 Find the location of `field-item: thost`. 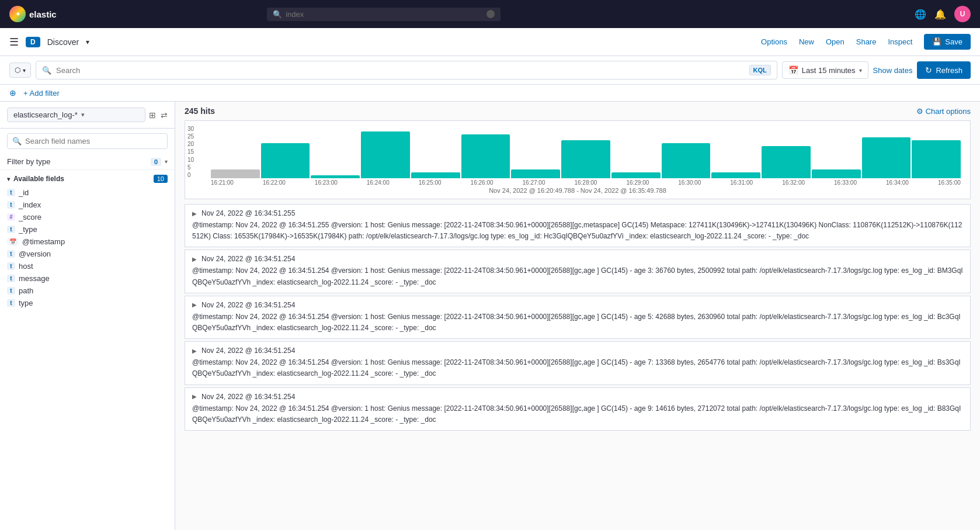

field-item: thost is located at coordinates (88, 266).